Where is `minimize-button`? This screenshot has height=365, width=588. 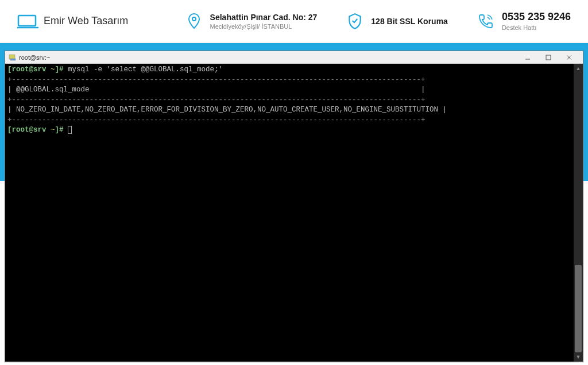 minimize-button is located at coordinates (528, 57).